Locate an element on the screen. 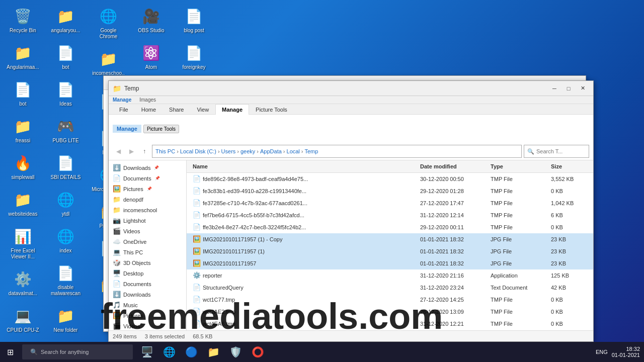 This screenshot has width=644, height=362. back-button: ◀ is located at coordinates (118, 151).